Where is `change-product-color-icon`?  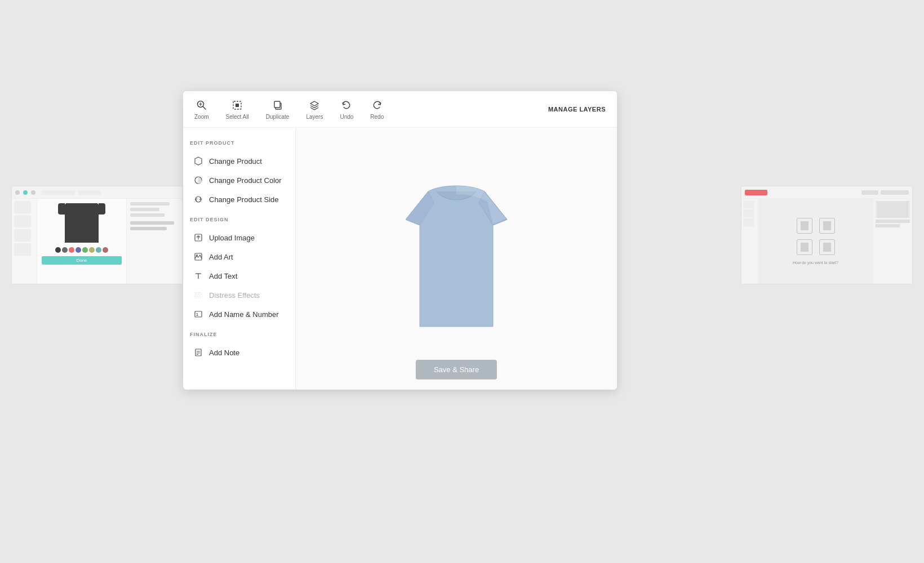 change-product-color-icon is located at coordinates (198, 180).